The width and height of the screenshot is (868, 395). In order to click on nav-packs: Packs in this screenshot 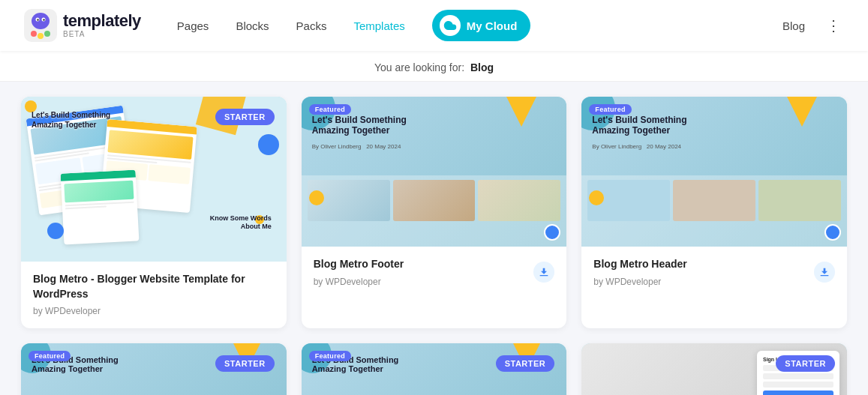, I will do `click(312, 25)`.